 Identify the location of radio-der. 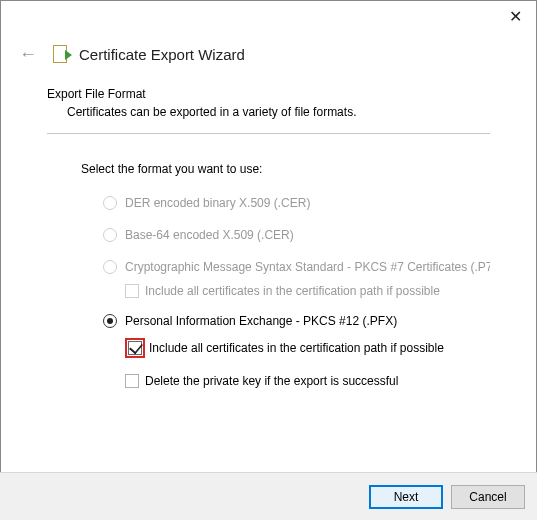
(110, 203).